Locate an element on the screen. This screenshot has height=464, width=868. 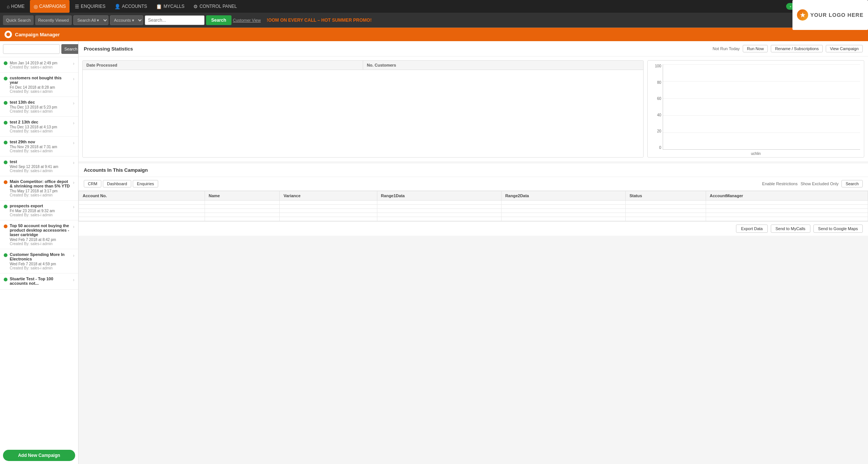
processing-statistics-title: Processing Statistics is located at coordinates (108, 49).